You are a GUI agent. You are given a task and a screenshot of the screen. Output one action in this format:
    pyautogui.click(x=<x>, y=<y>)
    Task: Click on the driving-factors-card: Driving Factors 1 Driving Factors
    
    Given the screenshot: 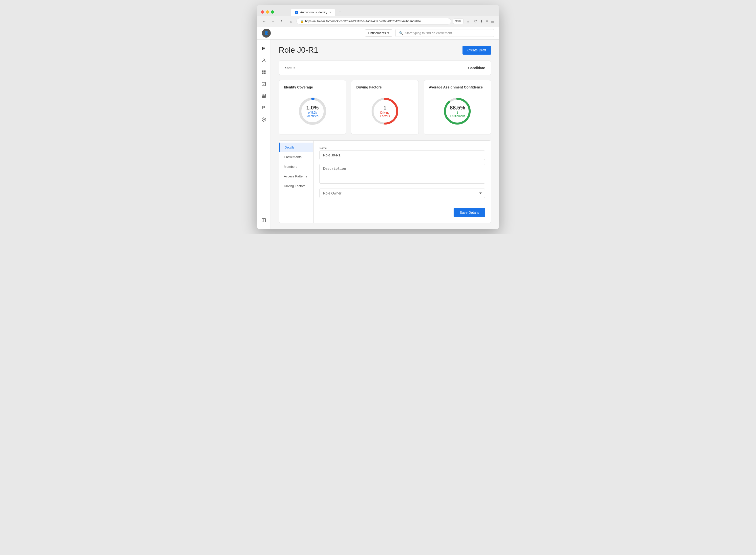 What is the action you would take?
    pyautogui.click(x=385, y=107)
    